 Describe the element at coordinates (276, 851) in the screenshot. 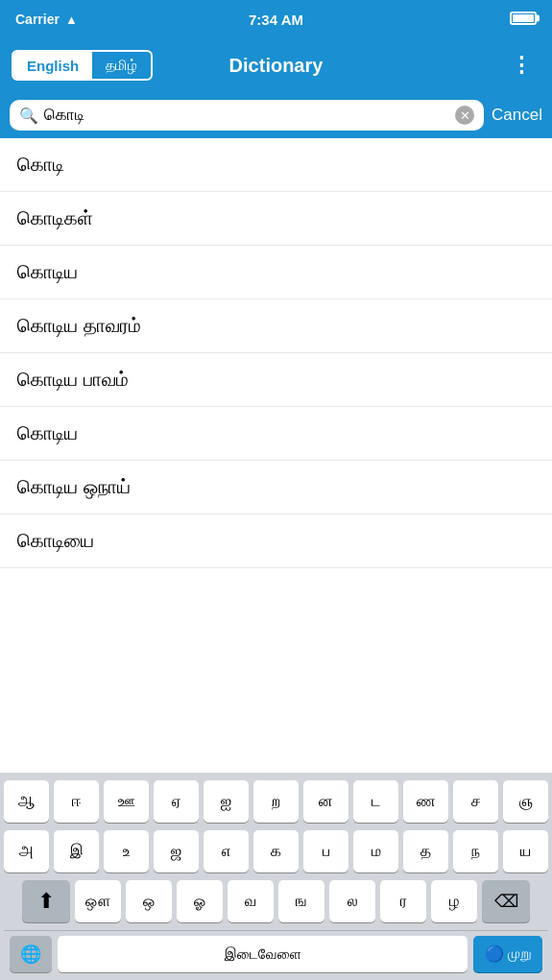

I see `keyboard-row-1: அஇஉஜஎகபமதநய` at that location.